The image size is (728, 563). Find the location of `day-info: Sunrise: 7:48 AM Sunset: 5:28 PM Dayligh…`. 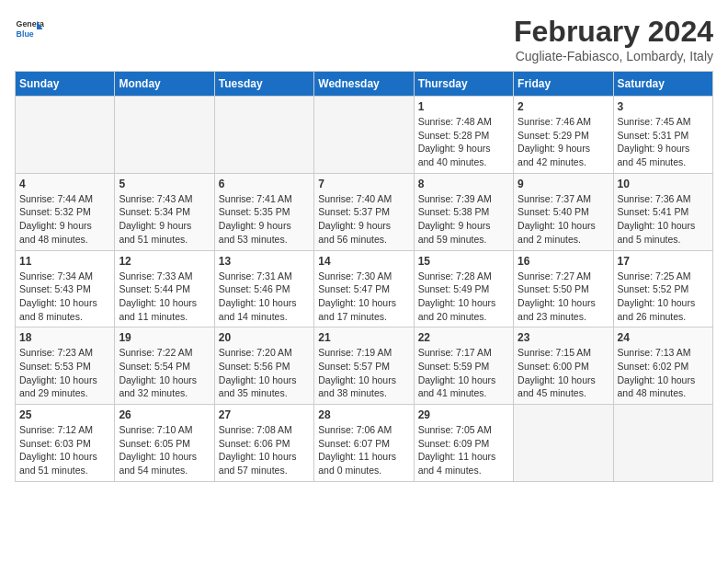

day-info: Sunrise: 7:48 AM Sunset: 5:28 PM Dayligh… is located at coordinates (463, 142).